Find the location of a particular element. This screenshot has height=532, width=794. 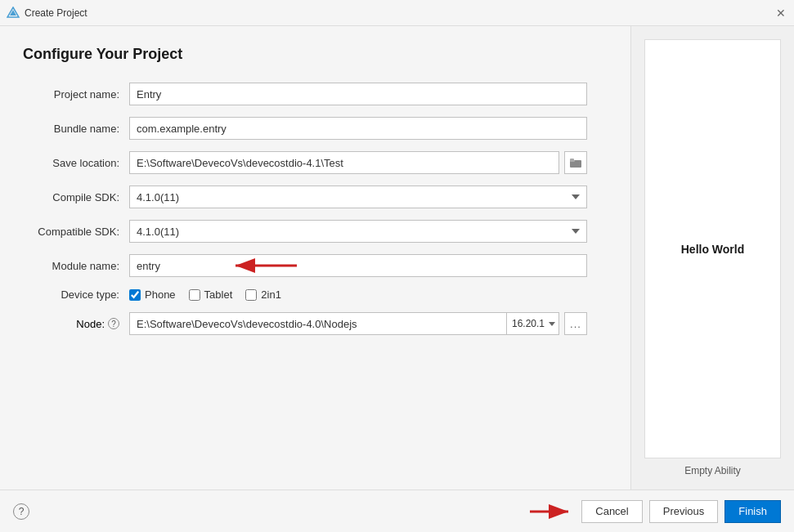

node-help-icon: ? is located at coordinates (114, 324).